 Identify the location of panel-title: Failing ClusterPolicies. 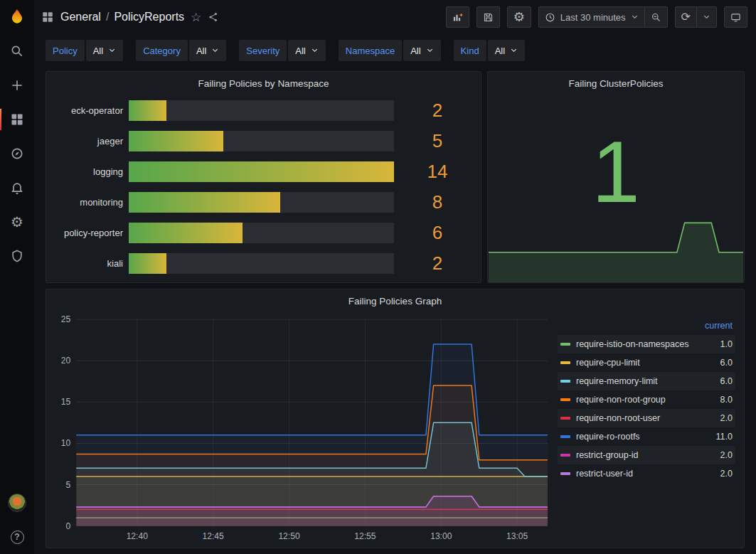
(616, 83).